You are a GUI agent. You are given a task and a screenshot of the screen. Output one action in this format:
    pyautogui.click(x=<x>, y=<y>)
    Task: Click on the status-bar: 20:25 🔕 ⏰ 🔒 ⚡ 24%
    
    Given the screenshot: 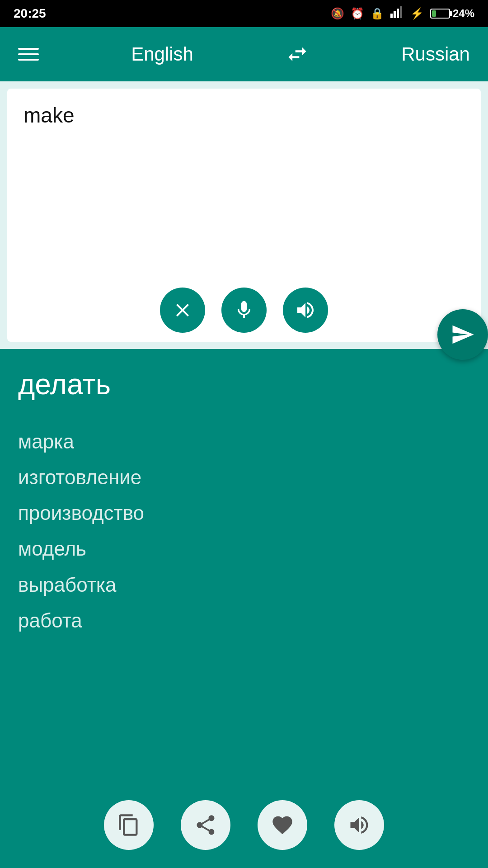 What is the action you would take?
    pyautogui.click(x=244, y=14)
    